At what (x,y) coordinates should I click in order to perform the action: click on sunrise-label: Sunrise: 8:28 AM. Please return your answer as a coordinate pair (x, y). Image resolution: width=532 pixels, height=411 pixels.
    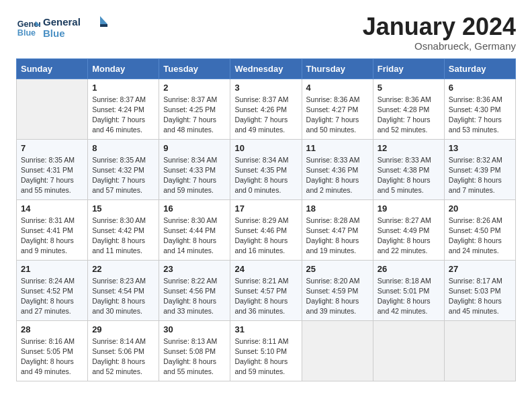
    Looking at the image, I should click on (333, 220).